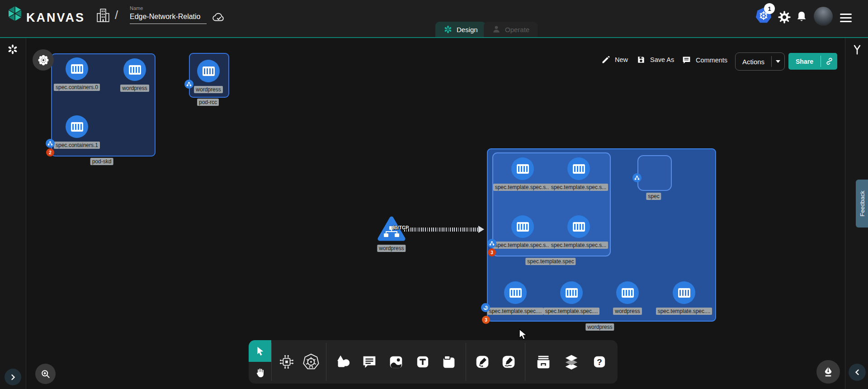  Describe the element at coordinates (50, 143) in the screenshot. I see `pod-skd-relationship-icon` at that location.